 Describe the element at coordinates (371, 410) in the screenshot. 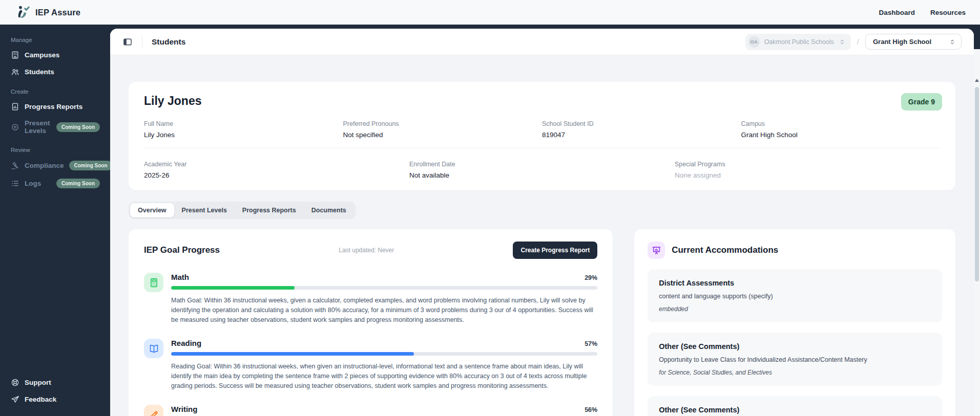

I see `goal-row-writing: Writing 56% Writing Goal: Within 36 inst…` at that location.